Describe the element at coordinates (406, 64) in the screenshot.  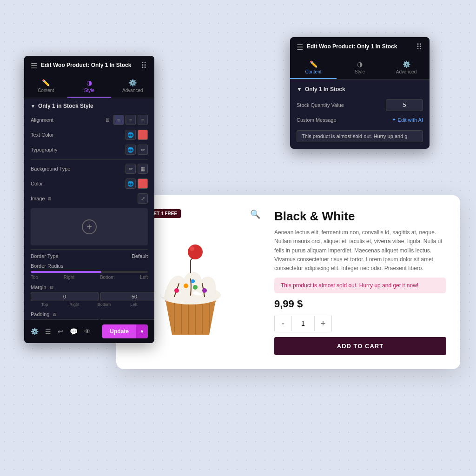
I see `right-gear-icon: ⚙️` at that location.